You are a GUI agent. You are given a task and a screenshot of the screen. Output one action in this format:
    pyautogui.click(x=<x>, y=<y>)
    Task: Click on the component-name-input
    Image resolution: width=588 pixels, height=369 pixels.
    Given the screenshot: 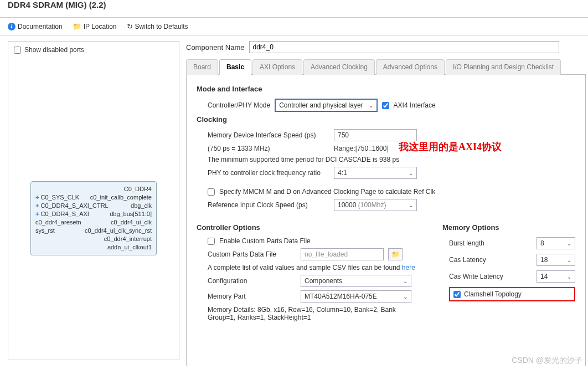 What is the action you would take?
    pyautogui.click(x=404, y=47)
    